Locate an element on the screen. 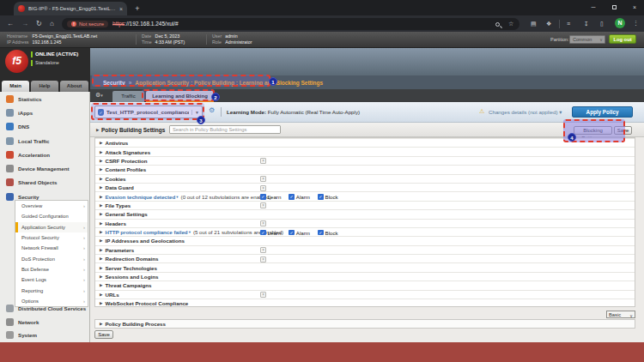 The height and width of the screenshot is (362, 644). bookmark-star-icon: ☆ is located at coordinates (511, 24).